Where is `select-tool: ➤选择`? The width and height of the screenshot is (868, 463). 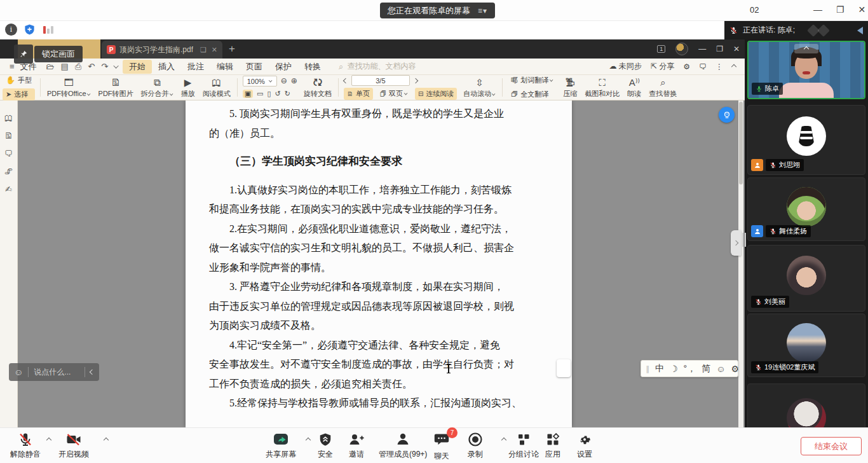
select-tool: ➤选择 is located at coordinates (19, 94).